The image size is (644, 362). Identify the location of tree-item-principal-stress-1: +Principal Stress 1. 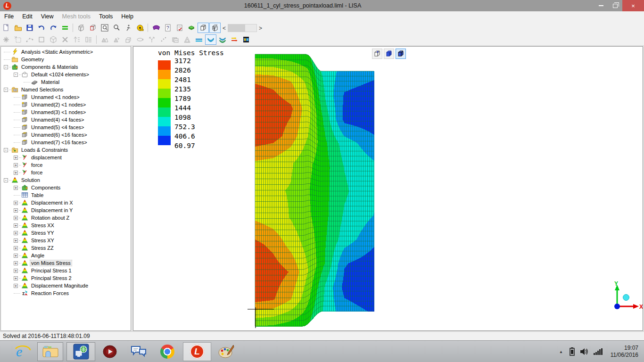
(66, 271).